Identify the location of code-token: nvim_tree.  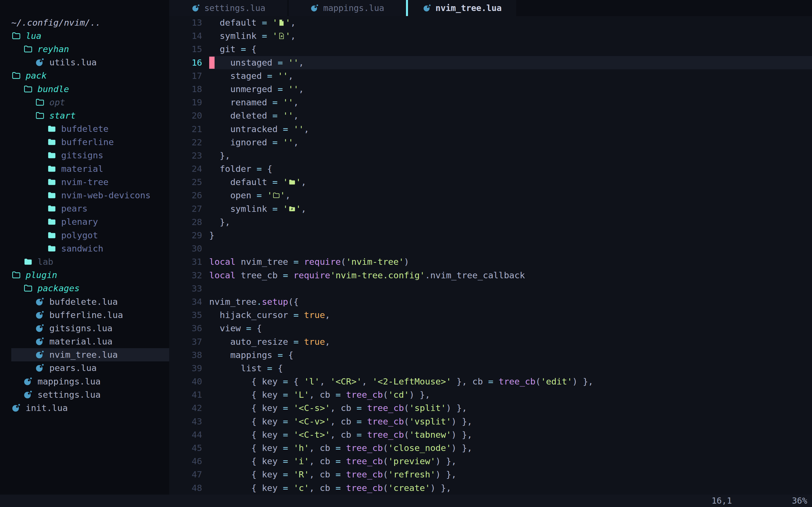
(233, 302).